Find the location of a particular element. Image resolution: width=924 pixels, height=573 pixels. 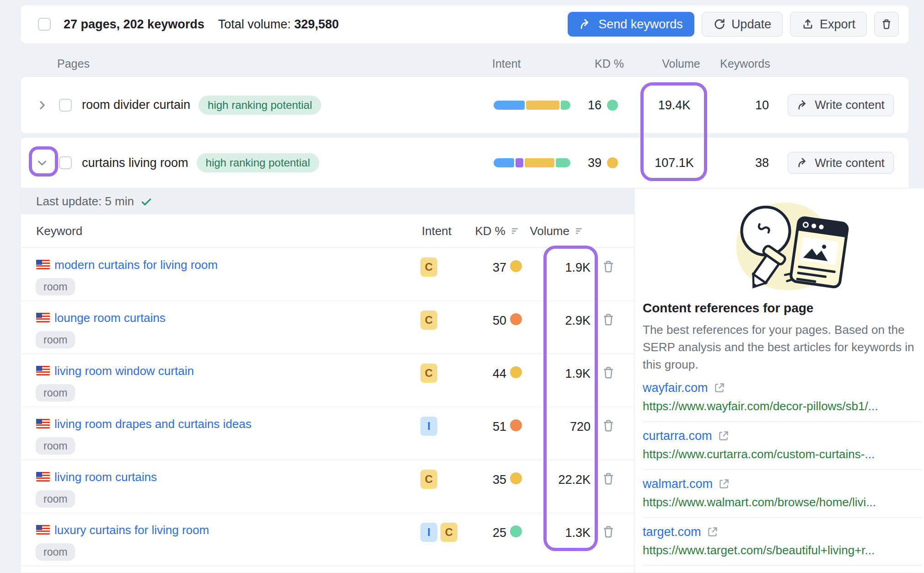

reference-link: curtarra.com is located at coordinates (782, 436).